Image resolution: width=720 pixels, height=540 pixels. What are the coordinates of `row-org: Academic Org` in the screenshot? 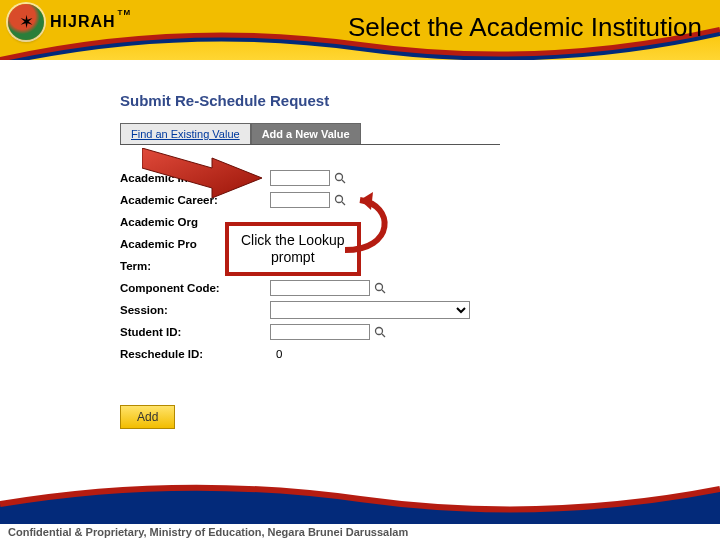 It's located at (390, 222).